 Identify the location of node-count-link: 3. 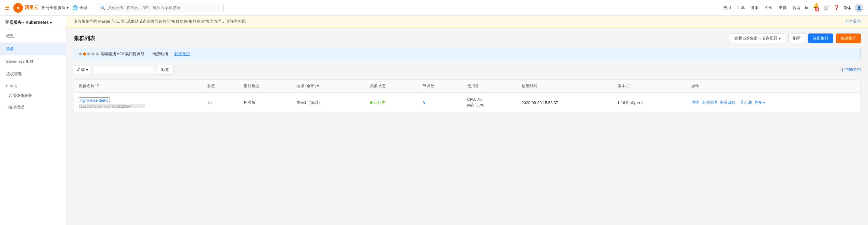
(424, 103).